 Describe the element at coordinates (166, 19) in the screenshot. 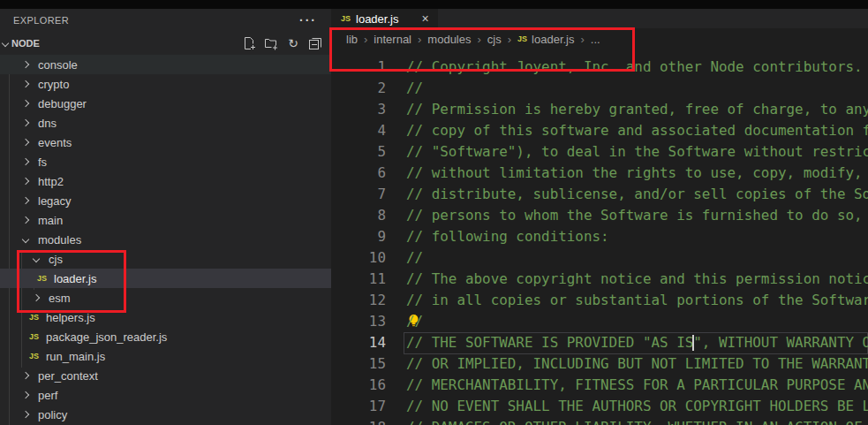

I see `explorer-panel-header: EXPLORER ···` at that location.